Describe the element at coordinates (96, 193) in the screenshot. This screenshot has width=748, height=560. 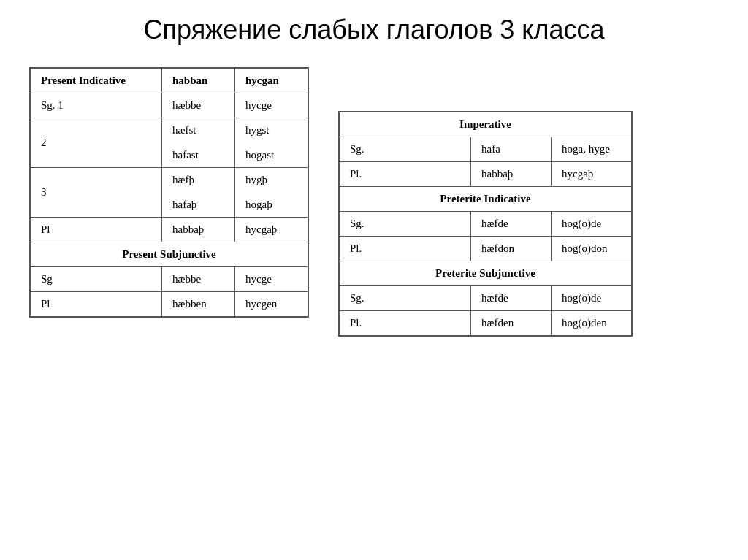
I see `row-label: 3` at that location.